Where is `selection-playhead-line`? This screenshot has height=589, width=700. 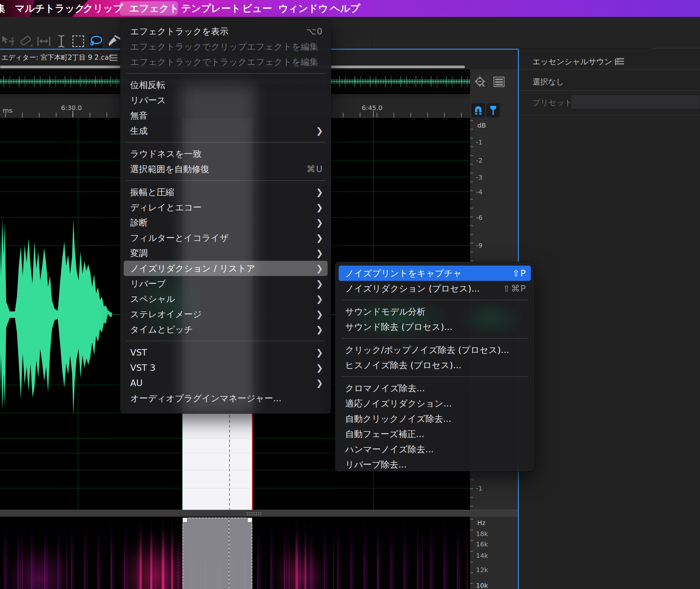 selection-playhead-line is located at coordinates (229, 554).